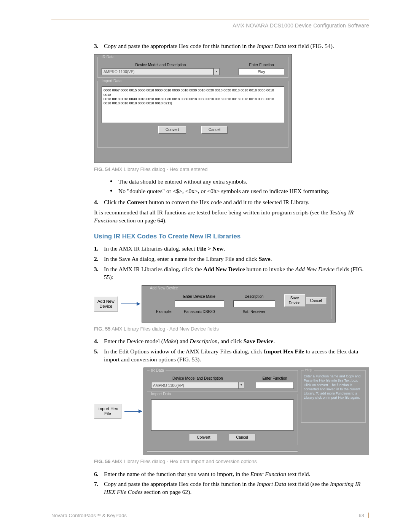 The image size is (411, 532). Describe the element at coordinates (295, 301) in the screenshot. I see `fig55-save-button: Save Device` at that location.